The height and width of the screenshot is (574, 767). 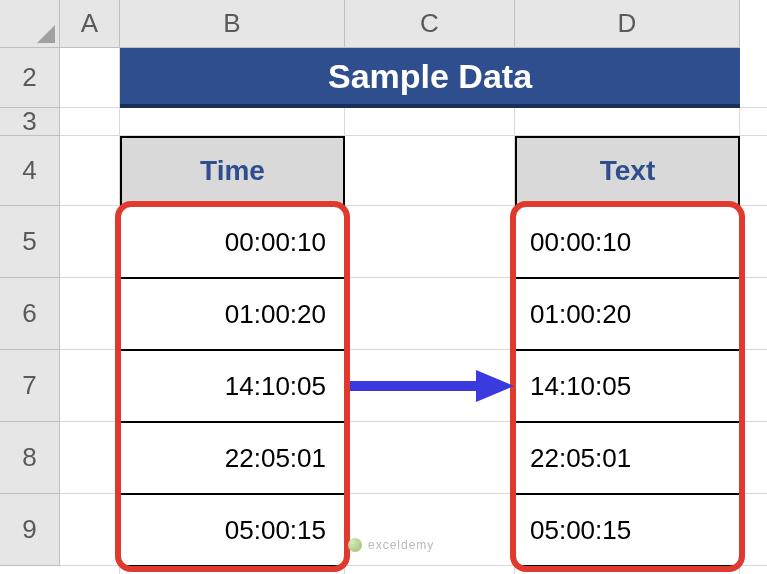 What do you see at coordinates (355, 545) in the screenshot?
I see `logo-dot-icon` at bounding box center [355, 545].